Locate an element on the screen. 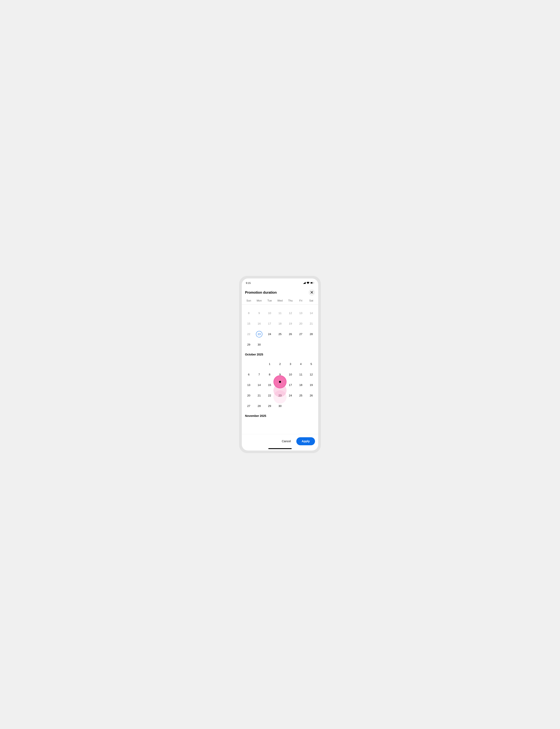 This screenshot has height=729, width=560. calendar-scroll: 8910111213141516171819202122232425262728… is located at coordinates (280, 369).